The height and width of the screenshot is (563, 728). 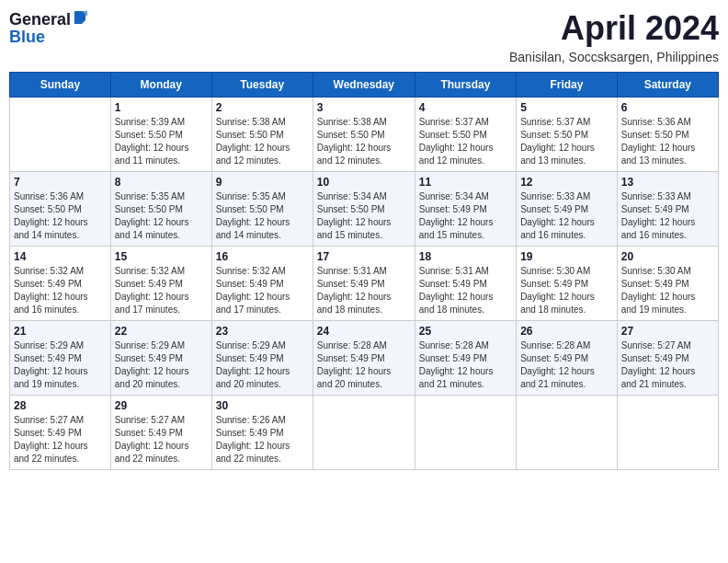 What do you see at coordinates (364, 108) in the screenshot?
I see `day-number: 3` at bounding box center [364, 108].